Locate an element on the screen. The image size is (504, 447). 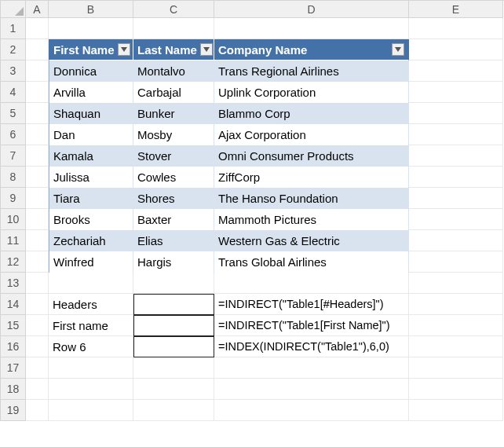
col-header-C: C is located at coordinates (174, 9).